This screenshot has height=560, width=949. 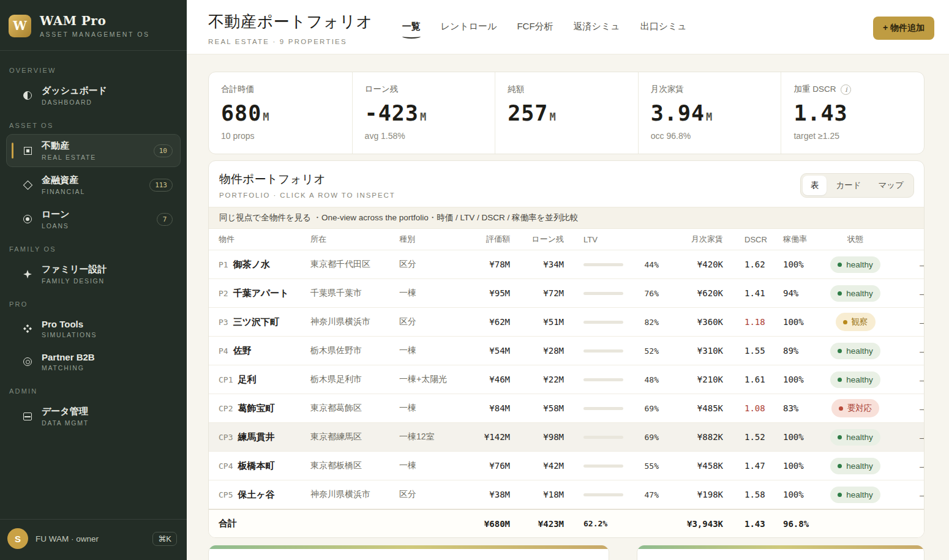 What do you see at coordinates (225, 495) in the screenshot?
I see `property-id: CP5` at bounding box center [225, 495].